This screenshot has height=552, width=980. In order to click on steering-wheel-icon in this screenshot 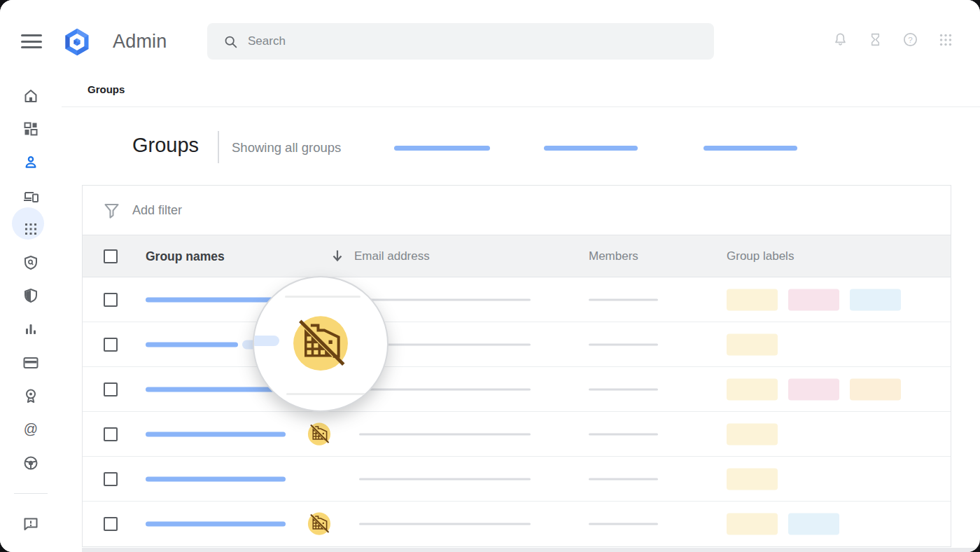, I will do `click(31, 463)`.